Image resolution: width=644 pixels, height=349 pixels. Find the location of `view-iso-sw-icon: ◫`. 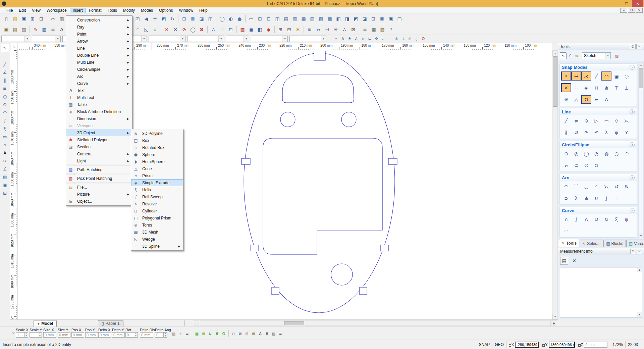

view-iso-sw-icon: ◫ is located at coordinates (210, 19).